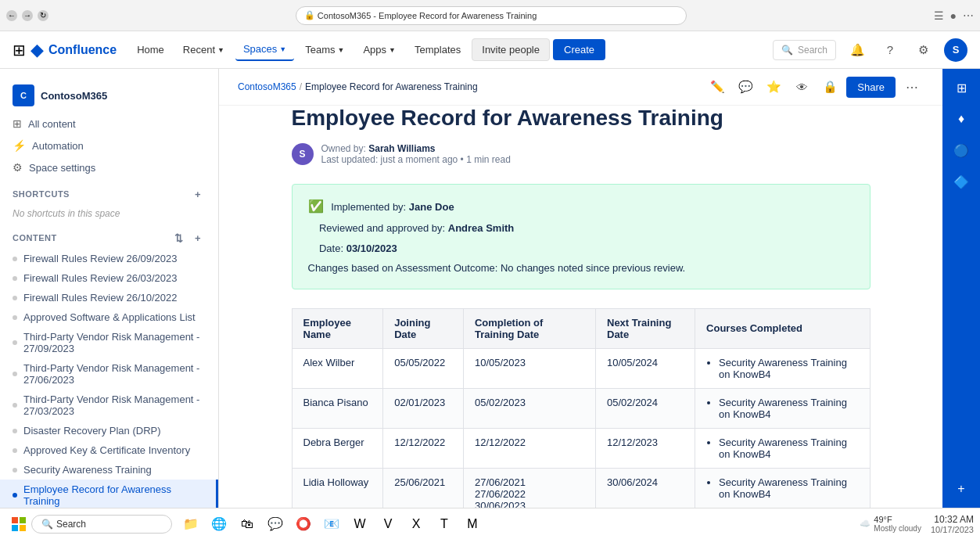 The image size is (980, 539). Describe the element at coordinates (219, 524) in the screenshot. I see `taskbar-icon-edge: 🌐` at that location.